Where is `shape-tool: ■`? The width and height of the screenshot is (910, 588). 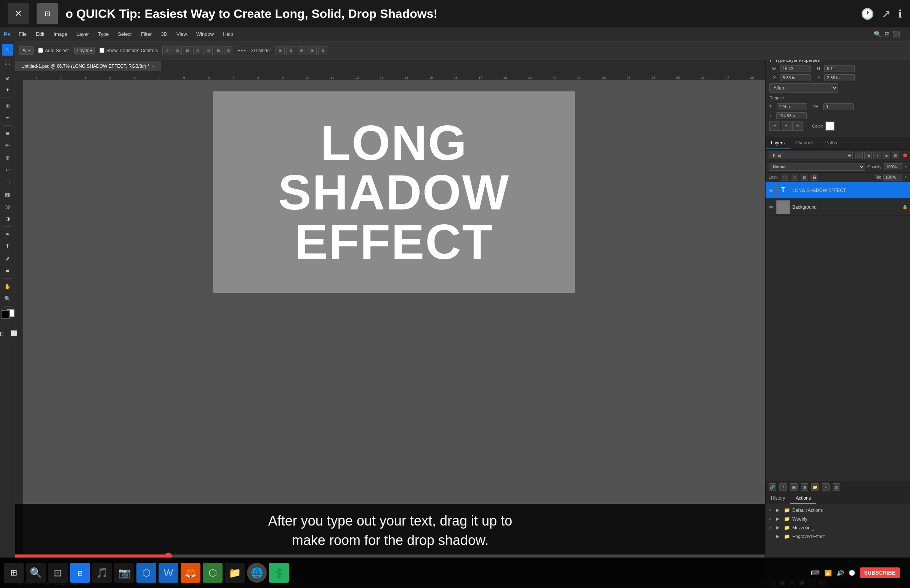
shape-tool: ■ is located at coordinates (8, 271).